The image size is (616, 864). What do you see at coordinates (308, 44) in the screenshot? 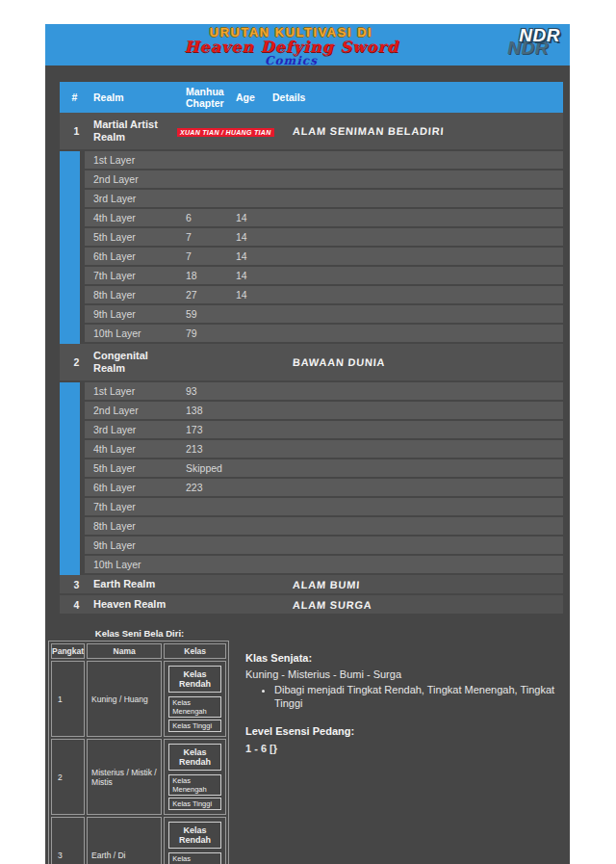
I see `banner: URUTAN KULTIVASI DI Heaven Defying Sword…` at bounding box center [308, 44].